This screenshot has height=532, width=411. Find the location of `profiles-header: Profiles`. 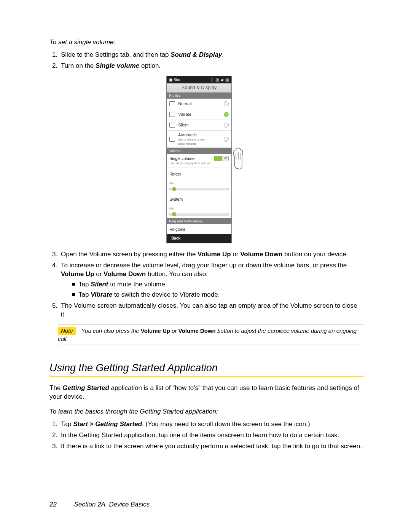

profiles-header: Profiles is located at coordinates (199, 96).